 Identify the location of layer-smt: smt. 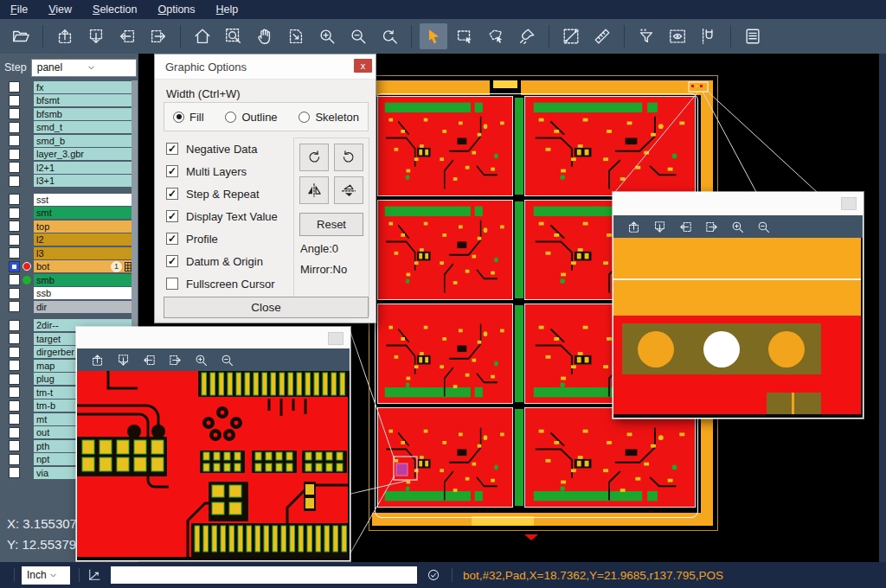
(85, 213).